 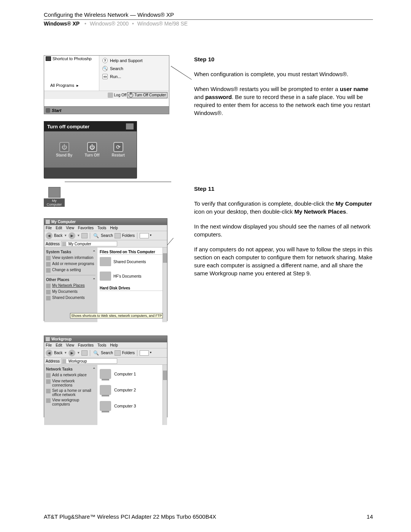 What do you see at coordinates (162, 24) in the screenshot?
I see `os-tab-me98: Windows® Me/98 SE` at bounding box center [162, 24].